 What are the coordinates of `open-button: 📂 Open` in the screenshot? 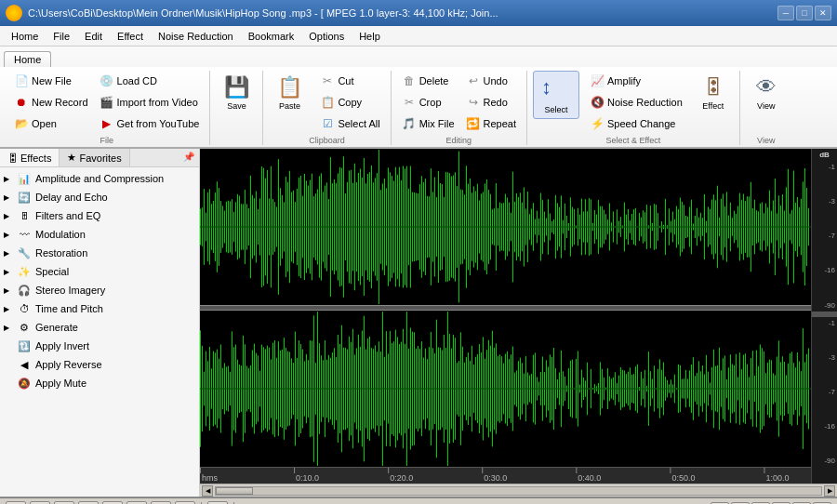 It's located at (51, 124).